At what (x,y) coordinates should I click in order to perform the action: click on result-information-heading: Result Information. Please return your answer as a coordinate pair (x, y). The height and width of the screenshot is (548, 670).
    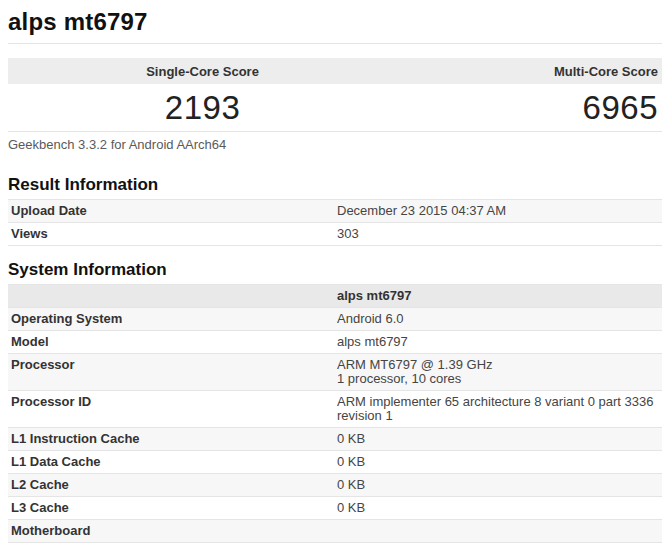
    Looking at the image, I should click on (335, 185).